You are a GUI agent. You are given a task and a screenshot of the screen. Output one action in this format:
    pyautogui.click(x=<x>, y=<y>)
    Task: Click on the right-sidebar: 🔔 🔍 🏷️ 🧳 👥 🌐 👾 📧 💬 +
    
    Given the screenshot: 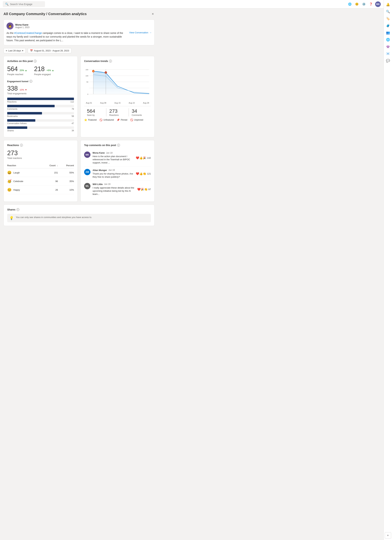 What is the action you would take?
    pyautogui.click(x=388, y=270)
    